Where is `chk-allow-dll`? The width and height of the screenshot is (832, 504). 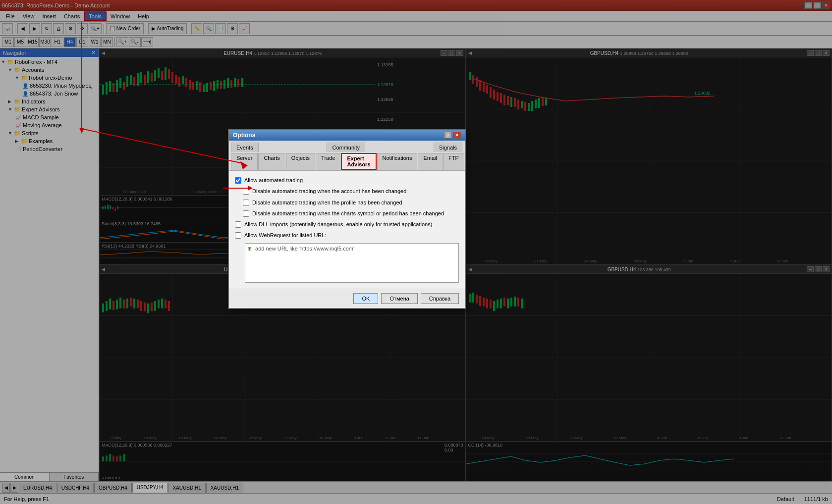 chk-allow-dll is located at coordinates (238, 225).